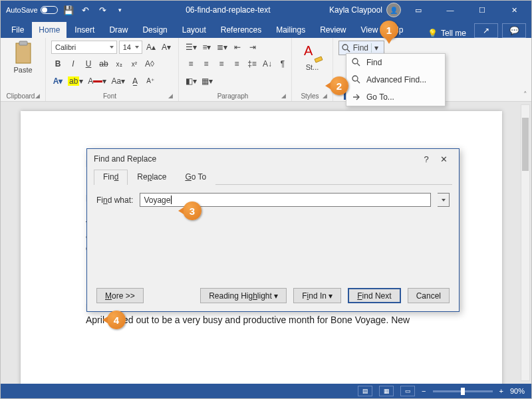  What do you see at coordinates (339, 86) in the screenshot?
I see `callout-2: 2` at bounding box center [339, 86].